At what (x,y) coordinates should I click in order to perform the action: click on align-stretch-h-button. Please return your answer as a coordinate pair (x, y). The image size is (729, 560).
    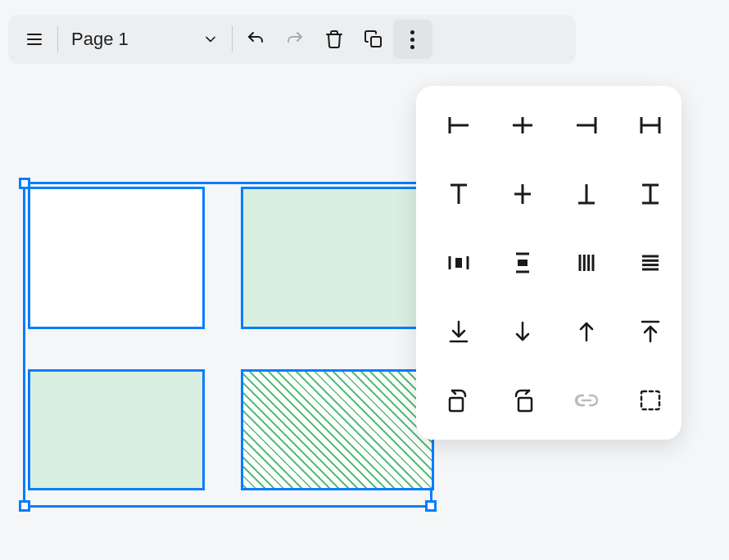
    Looking at the image, I should click on (650, 125).